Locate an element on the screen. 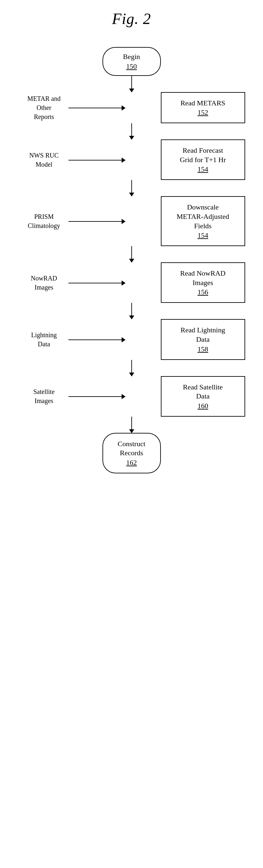 This screenshot has height=868, width=263. read-lightning-row: LightningData Read LightningData 158 is located at coordinates (132, 339).